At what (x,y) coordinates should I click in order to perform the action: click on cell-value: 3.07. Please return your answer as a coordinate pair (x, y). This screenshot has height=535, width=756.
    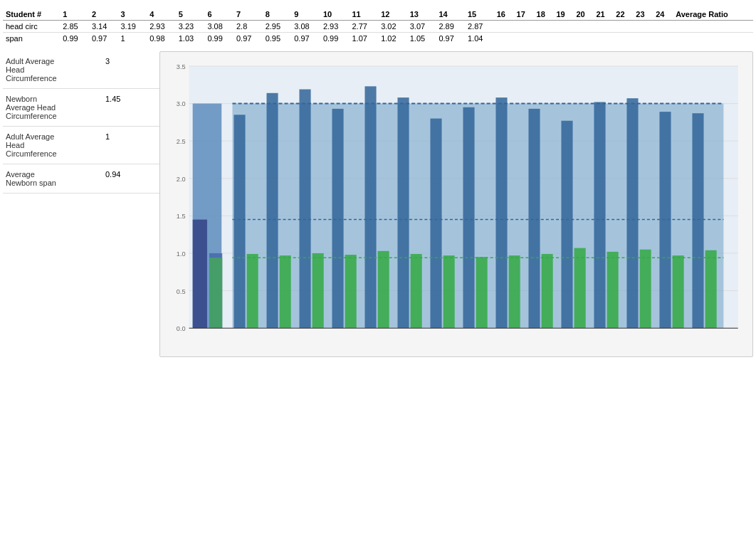
    Looking at the image, I should click on (421, 27).